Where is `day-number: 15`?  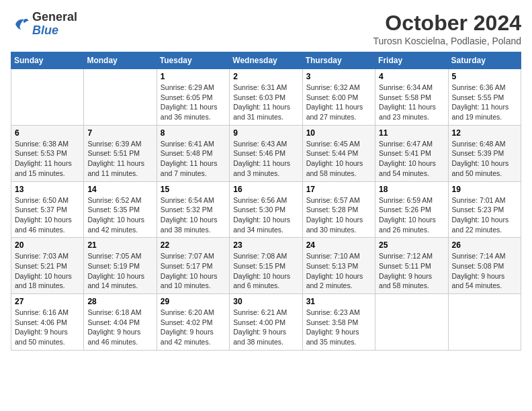
day-number: 15 is located at coordinates (193, 189).